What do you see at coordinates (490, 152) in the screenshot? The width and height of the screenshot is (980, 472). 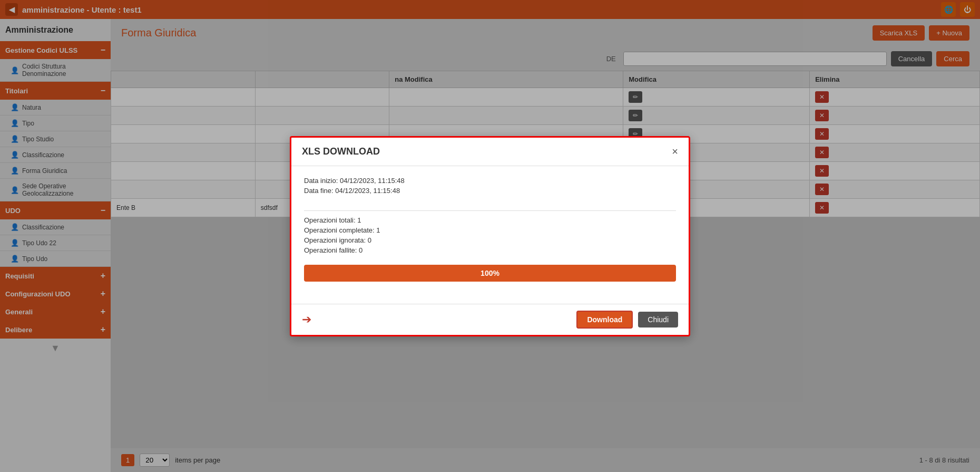 I see `modal-header: XLS DOWNLOAD ×` at bounding box center [490, 152].